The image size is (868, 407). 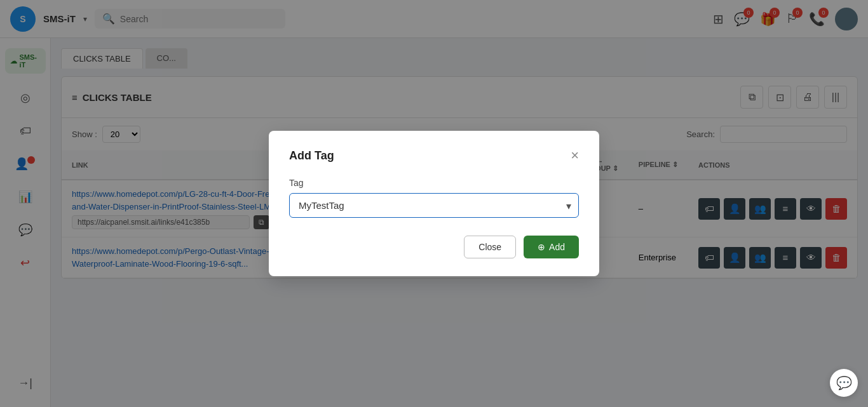 I want to click on add-tag-modal: Add Tag × Tag MyTestTag Enterprise TestT…, so click(x=434, y=203).